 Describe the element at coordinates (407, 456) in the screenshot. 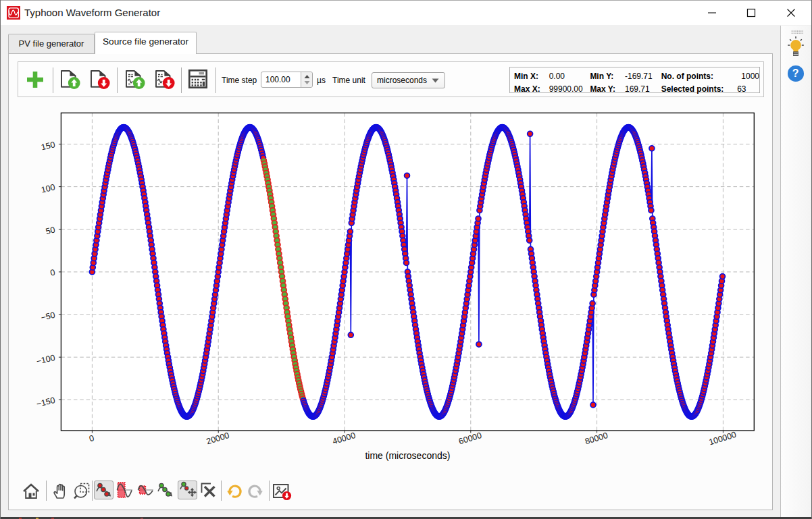

I see `svg-text: time (microseconds)` at that location.